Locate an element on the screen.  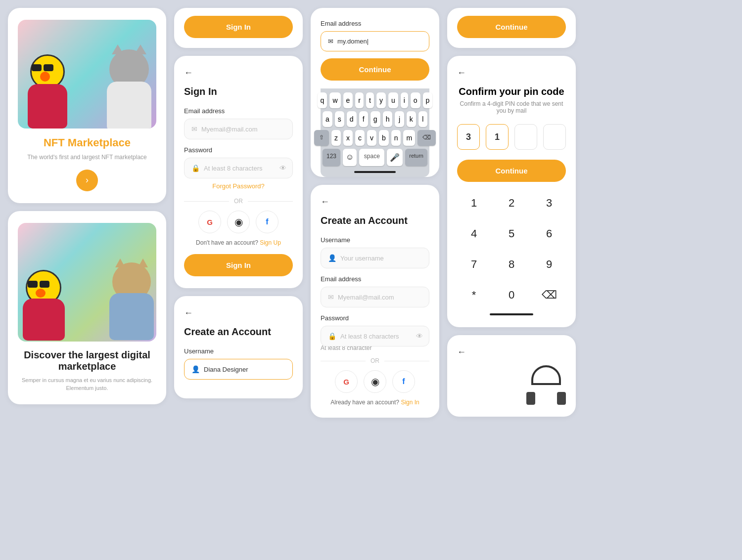
product-illustration is located at coordinates (511, 385).